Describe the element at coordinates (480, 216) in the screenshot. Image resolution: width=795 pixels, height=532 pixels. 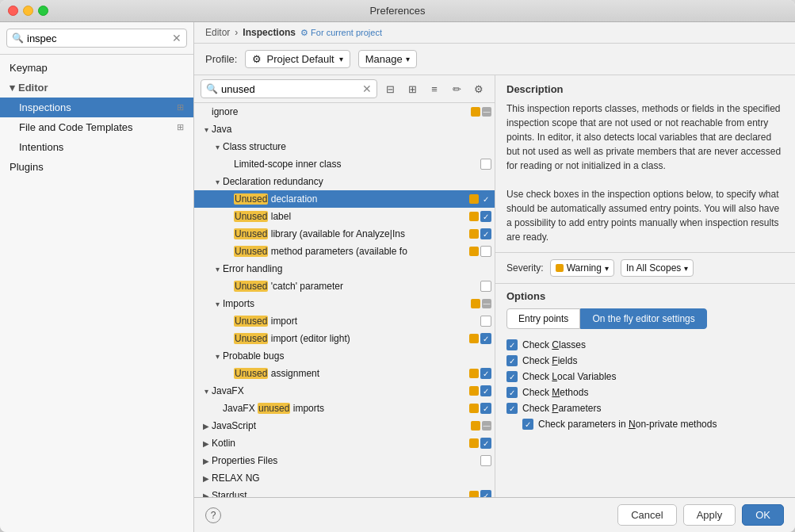
I see `tree-indicators-unused-label: ✓` at that location.